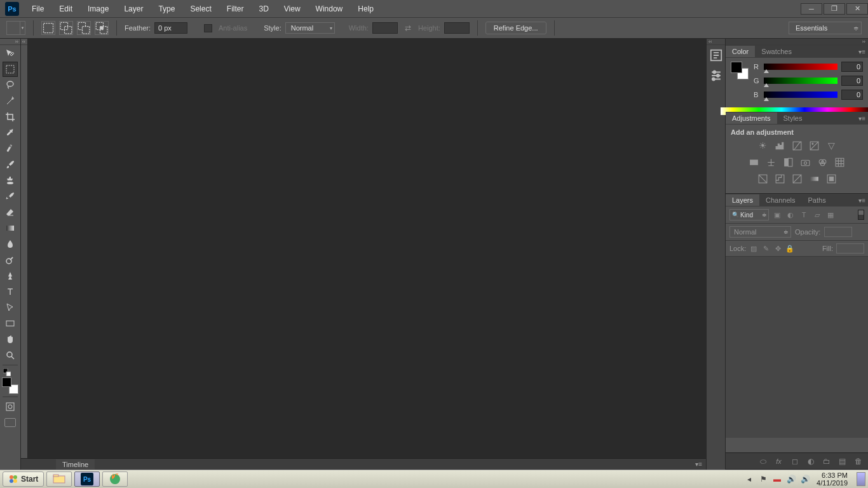  Describe the element at coordinates (831, 215) in the screenshot. I see `filter-smart-icon: ▦` at that location.